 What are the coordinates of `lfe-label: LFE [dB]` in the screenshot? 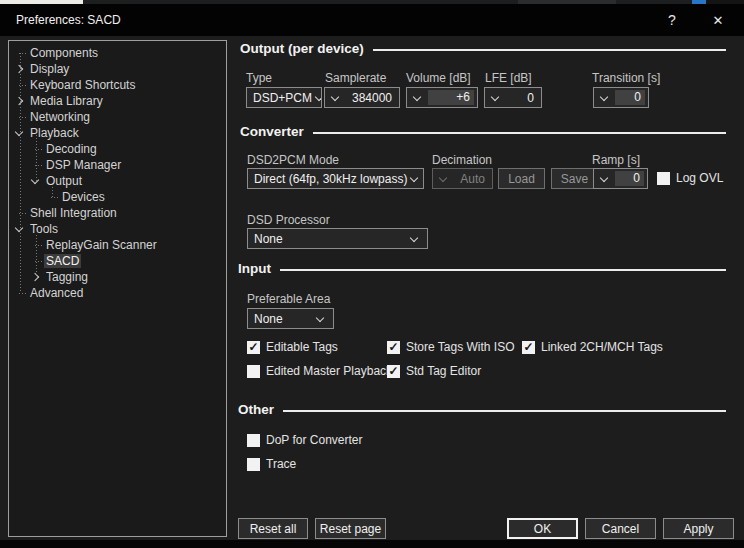 It's located at (508, 78).